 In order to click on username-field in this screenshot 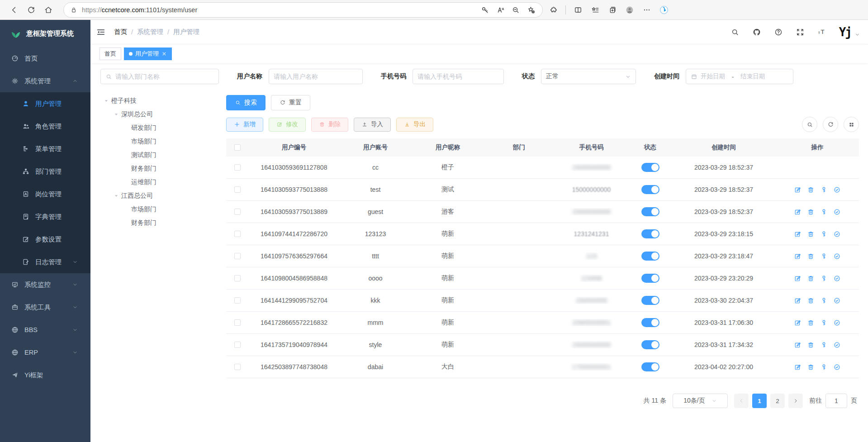, I will do `click(316, 76)`.